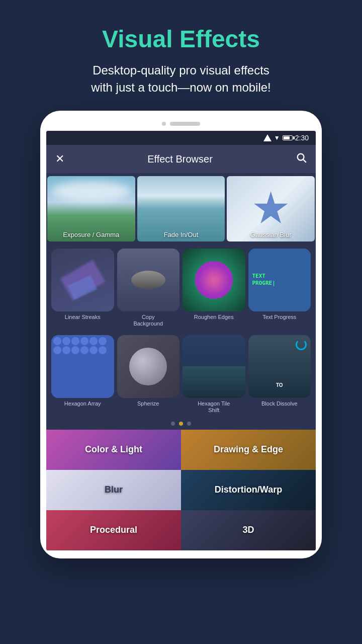 Image resolution: width=362 pixels, height=644 pixels. What do you see at coordinates (181, 490) in the screenshot?
I see `category-grid: Color & Light Drawing & Edge Blur Distor…` at bounding box center [181, 490].